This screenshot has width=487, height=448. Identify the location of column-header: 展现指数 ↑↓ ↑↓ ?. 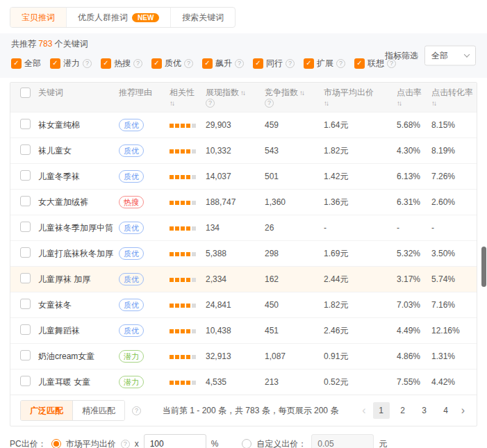
(235, 97).